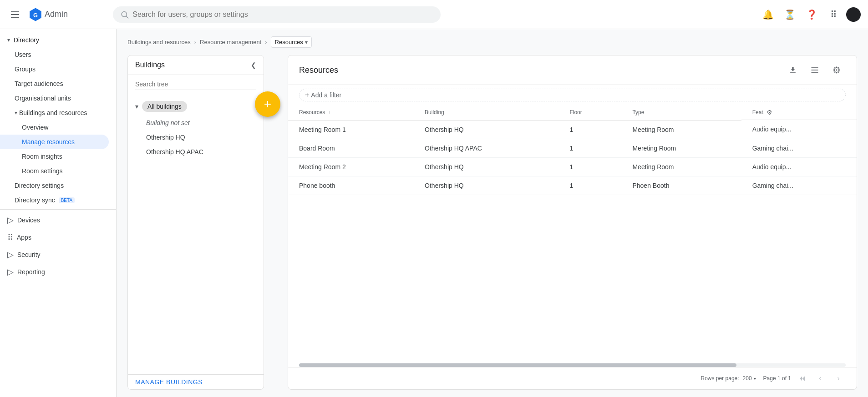 The width and height of the screenshot is (868, 397). What do you see at coordinates (58, 156) in the screenshot?
I see `sidebar-item-room-insights: Room insights` at bounding box center [58, 156].